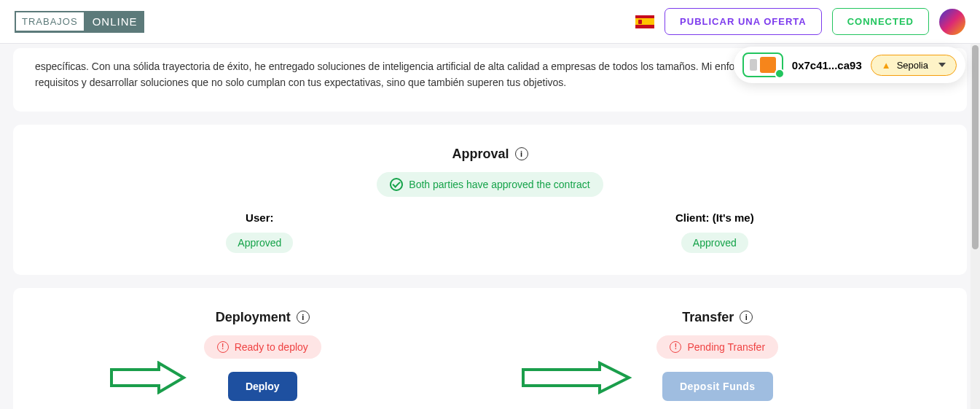 The width and height of the screenshot is (980, 409). What do you see at coordinates (262, 386) in the screenshot?
I see `deploy-button: Deploy` at bounding box center [262, 386].